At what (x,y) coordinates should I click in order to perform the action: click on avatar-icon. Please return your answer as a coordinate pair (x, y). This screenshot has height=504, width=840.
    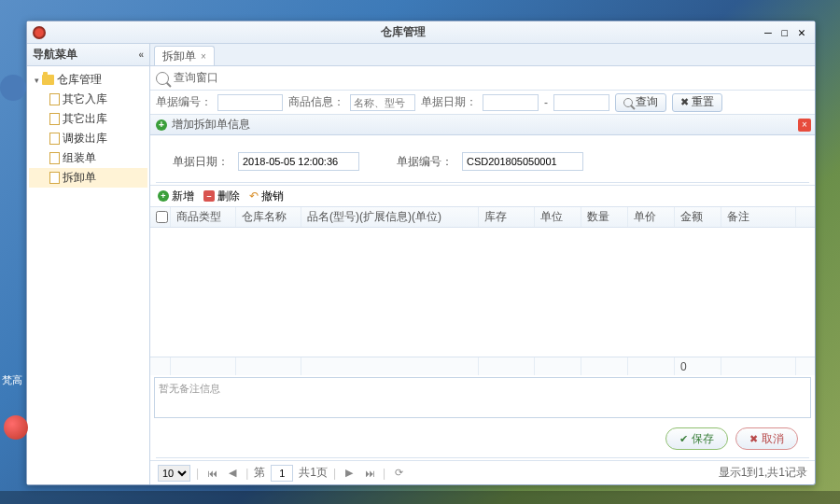
    Looking at the image, I should click on (13, 88).